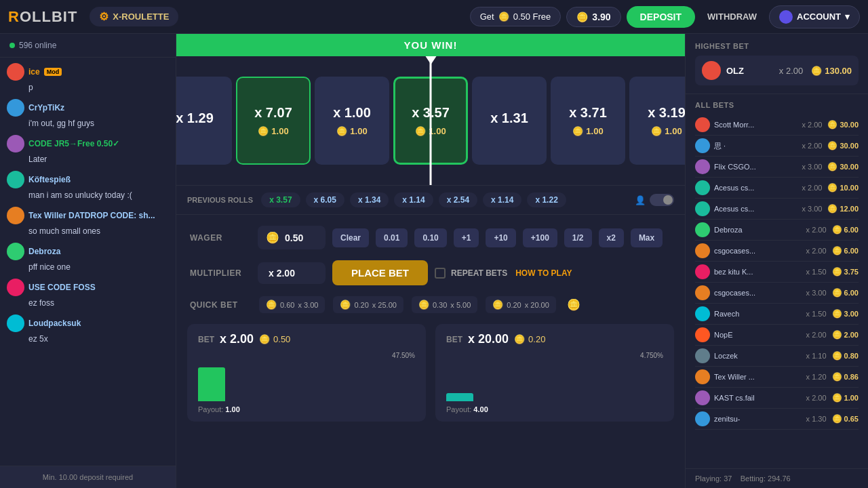 The width and height of the screenshot is (868, 488). What do you see at coordinates (434, 17) in the screenshot?
I see `top-navigation: ROLLBIT ⚙ X-ROULETTE Get 🪙 0.50 Free 🪙 3…` at bounding box center [434, 17].